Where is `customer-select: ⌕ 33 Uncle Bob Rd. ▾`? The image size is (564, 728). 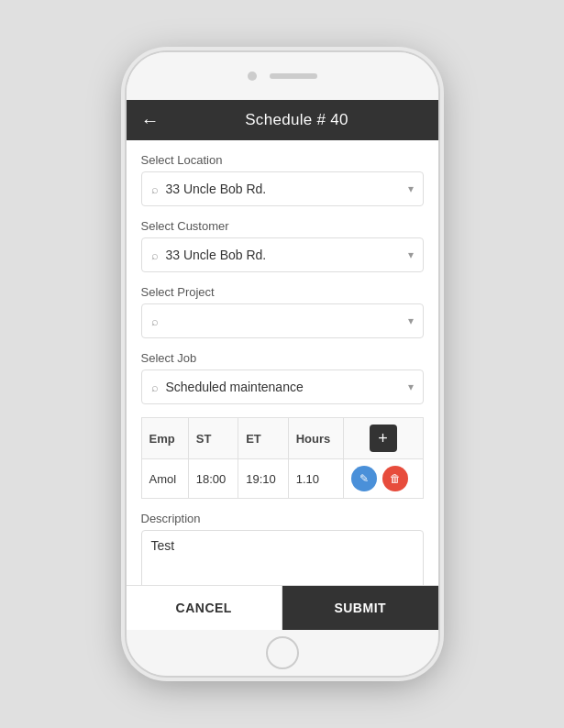 customer-select: ⌕ 33 Uncle Bob Rd. ▾ is located at coordinates (282, 255).